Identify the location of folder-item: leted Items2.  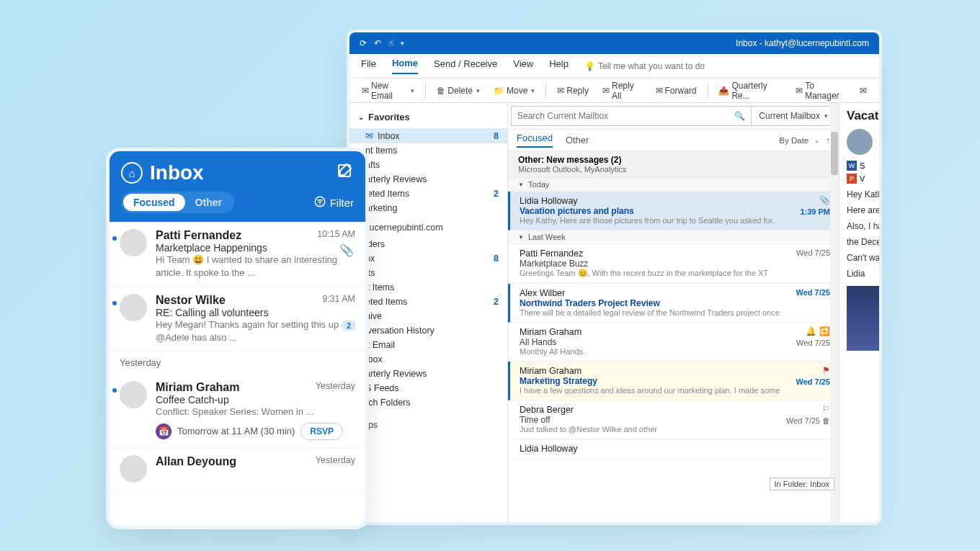
(428, 194).